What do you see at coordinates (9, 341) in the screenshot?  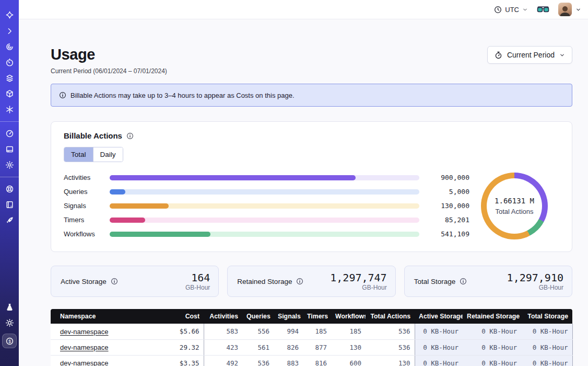 I see `dollar-icon: $` at bounding box center [9, 341].